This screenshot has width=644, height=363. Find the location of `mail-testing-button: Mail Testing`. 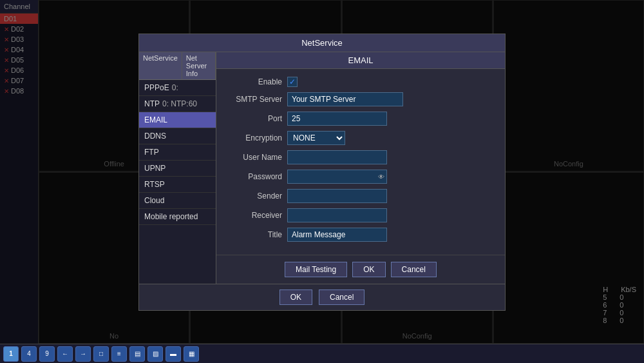

mail-testing-button: Mail Testing is located at coordinates (316, 270).